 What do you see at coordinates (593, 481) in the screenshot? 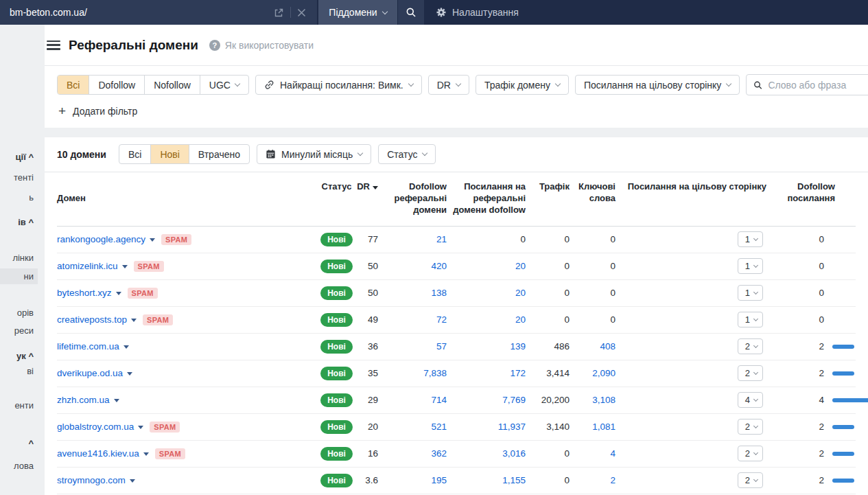
I see `keywords-value: 2` at bounding box center [593, 481].